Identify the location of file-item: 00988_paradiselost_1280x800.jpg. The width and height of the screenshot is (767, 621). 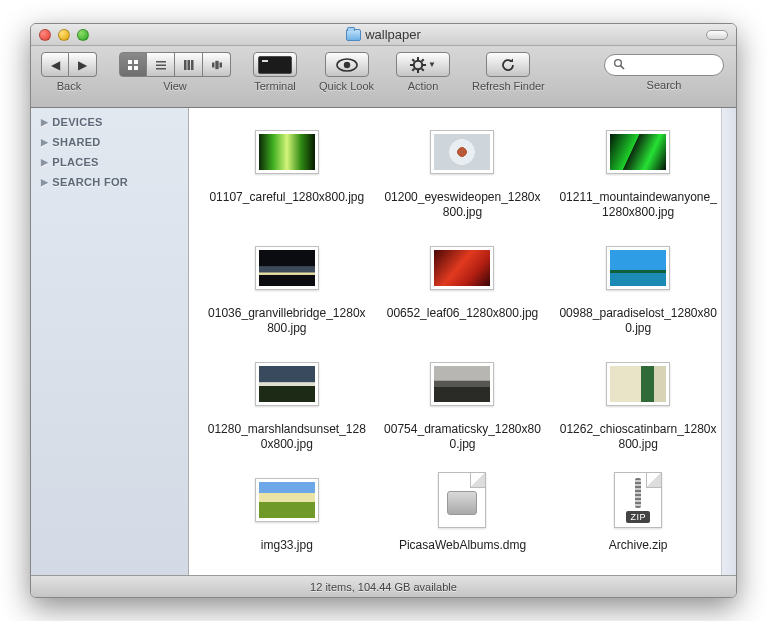
(638, 286).